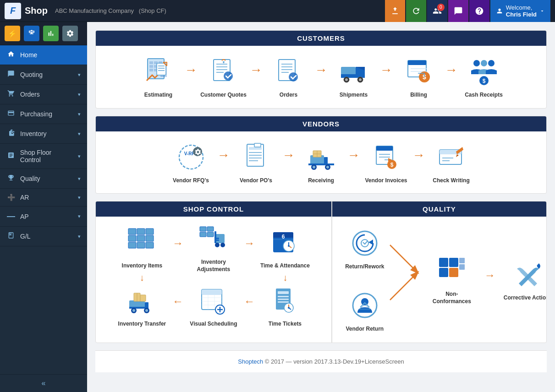 Image resolution: width=555 pixels, height=392 pixels. What do you see at coordinates (395, 11) in the screenshot?
I see `download-btn` at bounding box center [395, 11].